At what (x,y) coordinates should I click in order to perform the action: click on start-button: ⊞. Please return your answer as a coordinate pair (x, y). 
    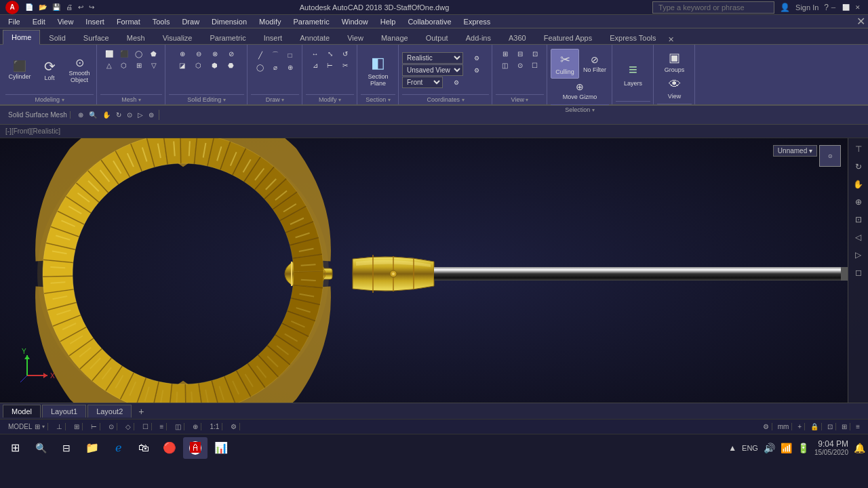
    Looking at the image, I should click on (15, 448).